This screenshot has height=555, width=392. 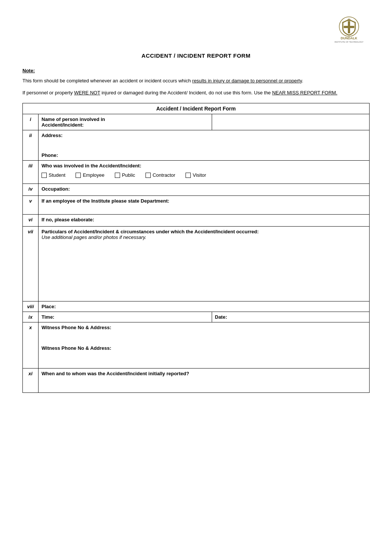 What do you see at coordinates (31, 189) in the screenshot?
I see `row-num-iv: iv` at bounding box center [31, 189].